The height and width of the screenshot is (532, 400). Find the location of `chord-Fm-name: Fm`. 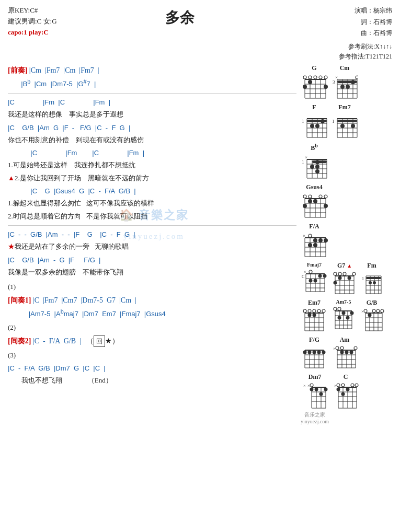

chord-Fm-name: Fm is located at coordinates (371, 265).